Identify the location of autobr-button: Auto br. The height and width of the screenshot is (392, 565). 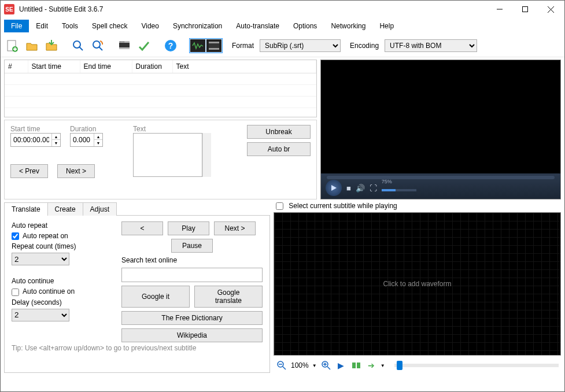
(279, 149).